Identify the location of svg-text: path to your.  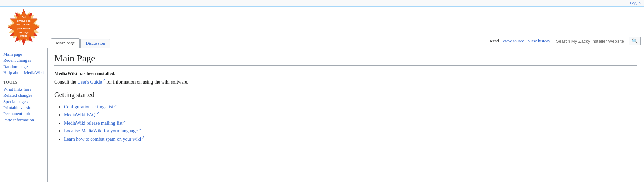
(24, 29).